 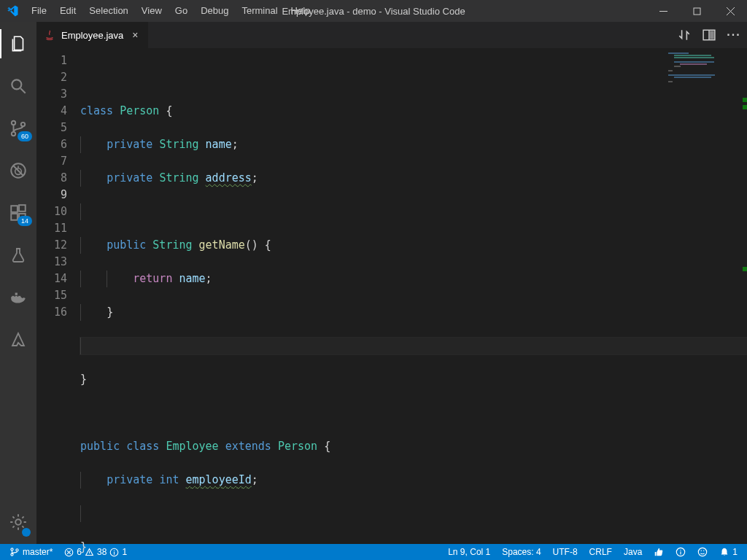 I want to click on titlebar: File Edit Selection View Go Debug Termin…, so click(x=374, y=11).